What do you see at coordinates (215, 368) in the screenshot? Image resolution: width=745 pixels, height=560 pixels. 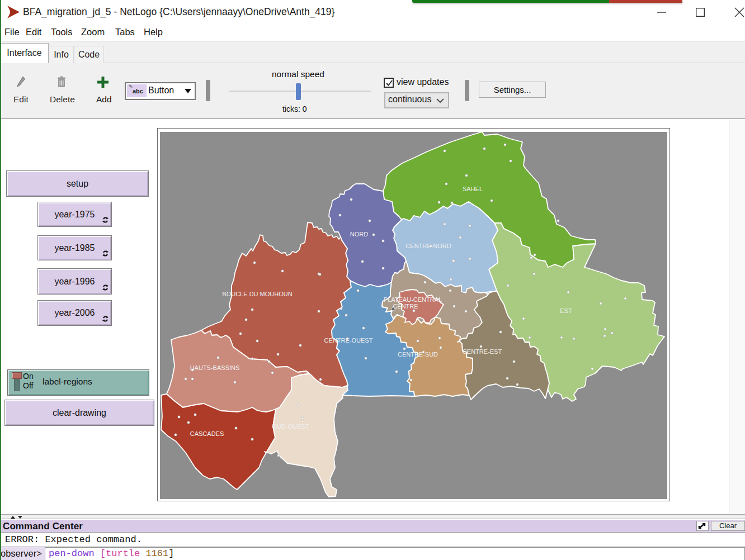 I see `svg-text: HAUTS-BASSINS` at bounding box center [215, 368].